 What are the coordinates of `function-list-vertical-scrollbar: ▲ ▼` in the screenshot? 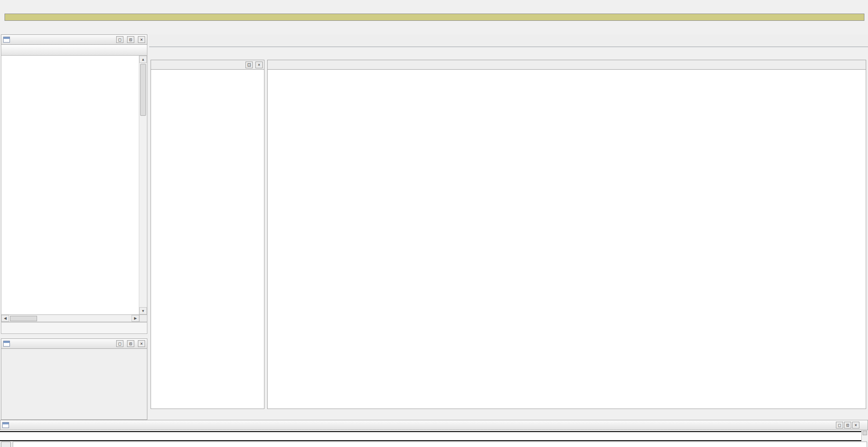 It's located at (143, 185).